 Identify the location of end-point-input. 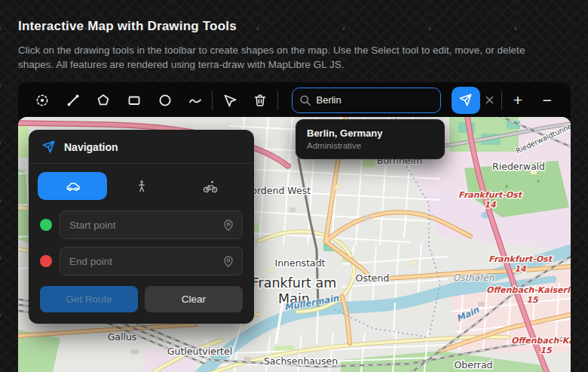
(151, 261).